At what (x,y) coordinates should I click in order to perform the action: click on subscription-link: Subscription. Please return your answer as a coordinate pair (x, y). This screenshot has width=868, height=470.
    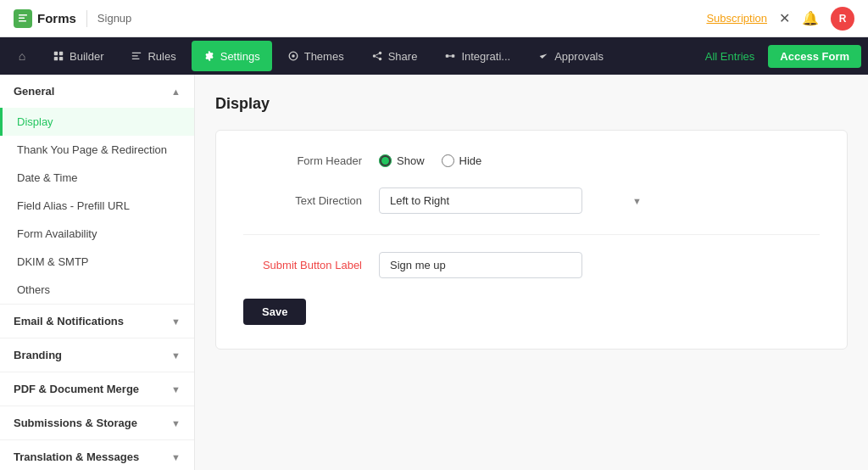
    Looking at the image, I should click on (737, 19).